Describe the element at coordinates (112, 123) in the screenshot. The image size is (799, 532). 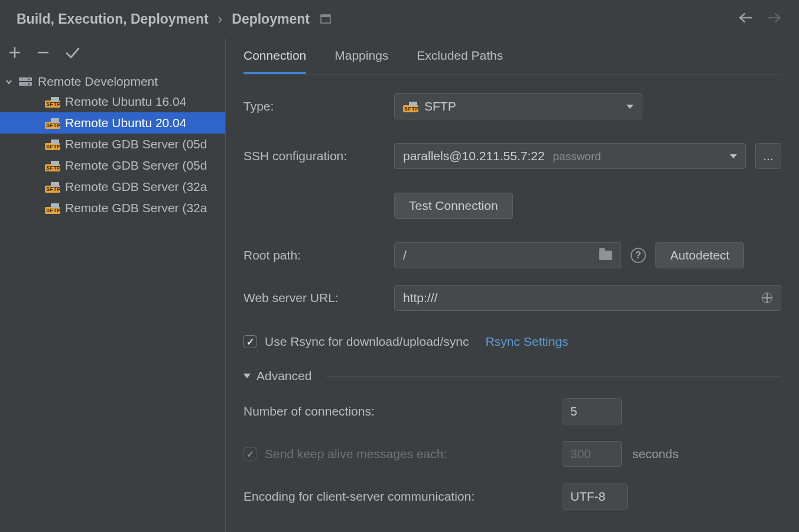
I see `tree-item-server: SFTPRemote Ubuntu 20.04` at that location.